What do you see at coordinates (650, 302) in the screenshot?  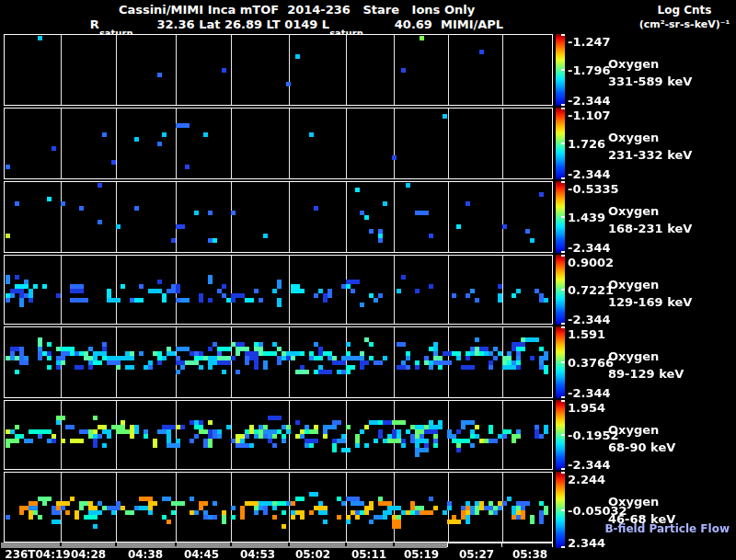 I see `species-energy: 129-169 keV` at bounding box center [650, 302].